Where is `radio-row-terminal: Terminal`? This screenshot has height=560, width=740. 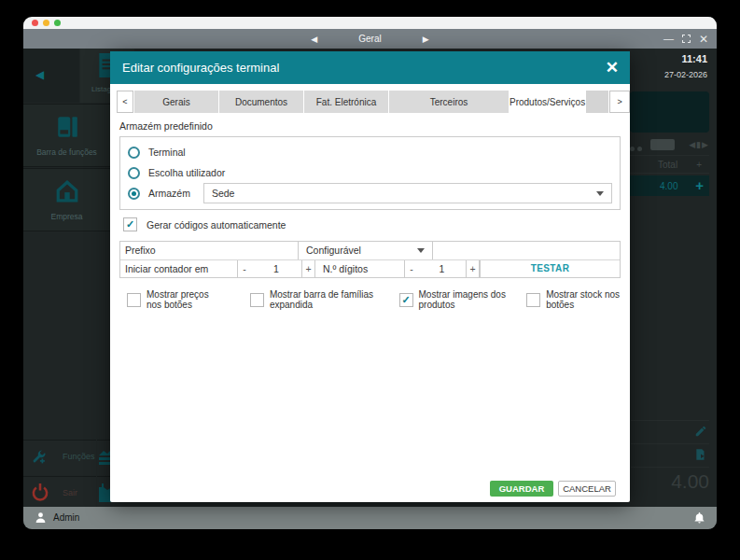
radio-row-terminal: Terminal is located at coordinates (370, 152).